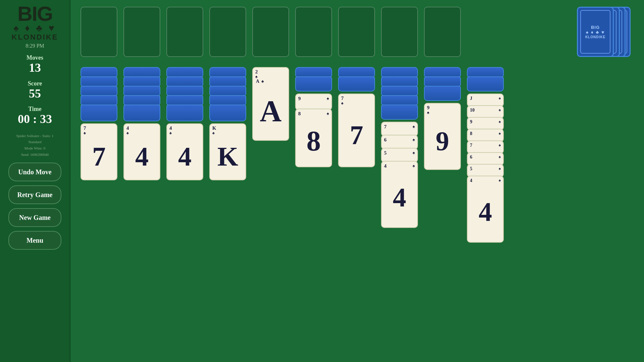  I want to click on card-col1-top: 7 ♠ 7, so click(99, 152).